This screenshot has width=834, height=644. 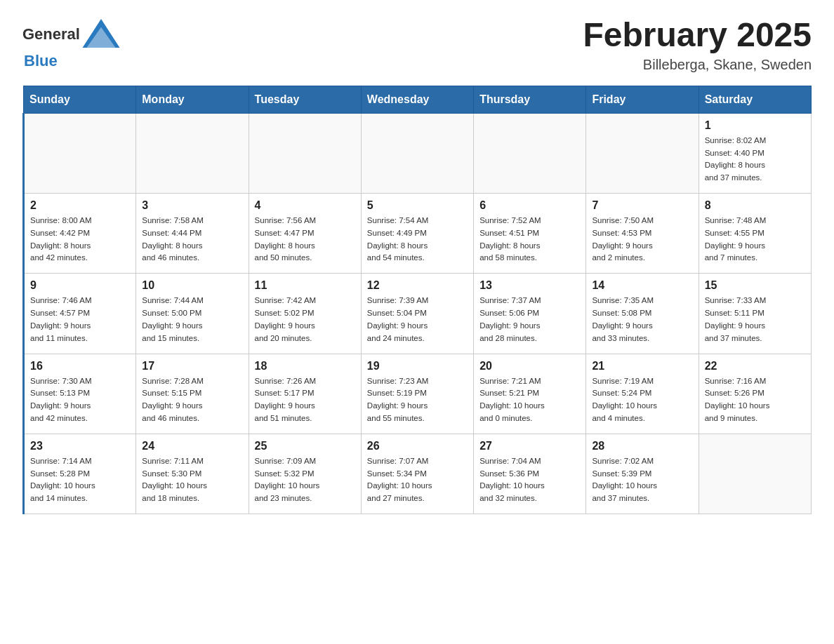 What do you see at coordinates (417, 314) in the screenshot?
I see `calendar-cell: 12Sunrise: 7:39 AMSunset: 5:04 PMDayligh…` at bounding box center [417, 314].